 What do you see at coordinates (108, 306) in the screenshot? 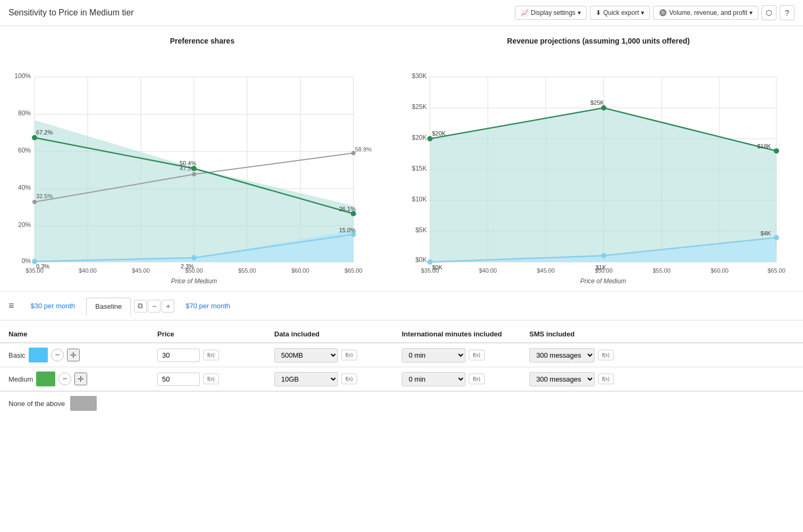
I see `tab-baseline: Baseline` at bounding box center [108, 306].